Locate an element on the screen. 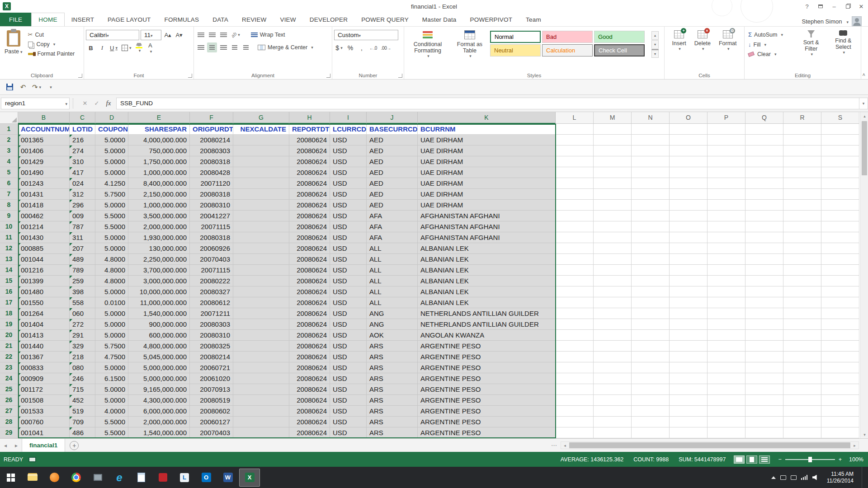  row-header-24: 24 is located at coordinates (9, 379).